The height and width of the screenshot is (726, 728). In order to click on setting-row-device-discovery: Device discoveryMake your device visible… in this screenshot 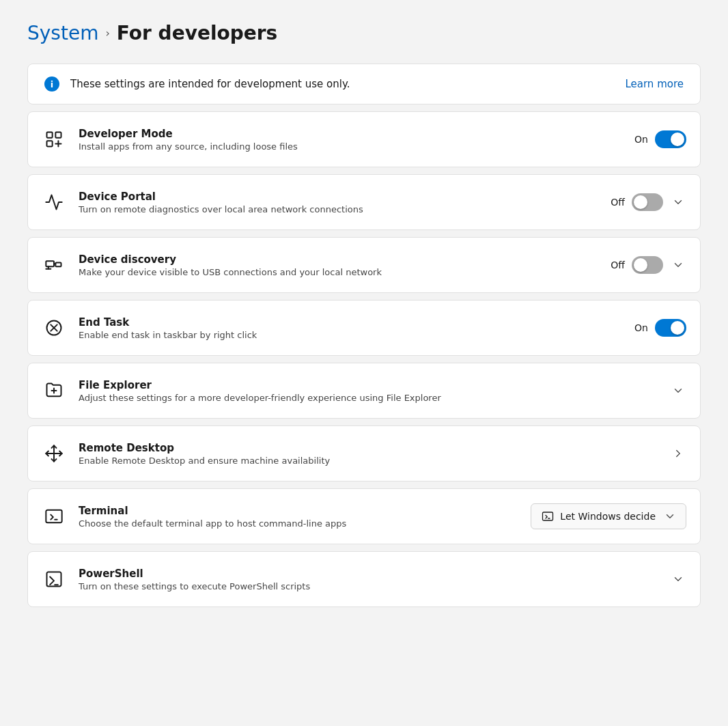, I will do `click(364, 265)`.